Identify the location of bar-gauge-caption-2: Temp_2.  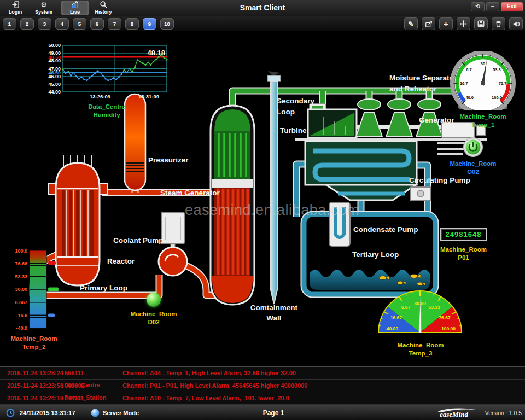
(34, 347).